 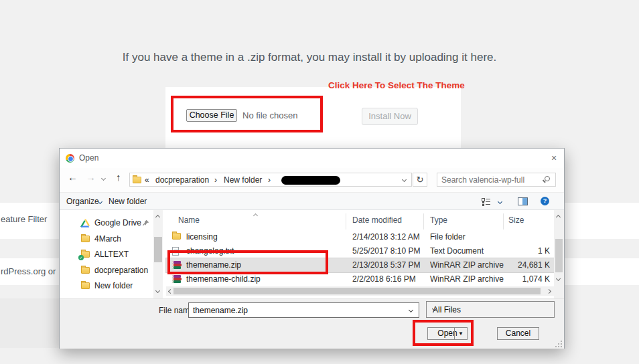 What do you see at coordinates (312, 180) in the screenshot?
I see `dialog-navrow: ← → ↑ « docpreparation › New folder › ↻` at bounding box center [312, 180].